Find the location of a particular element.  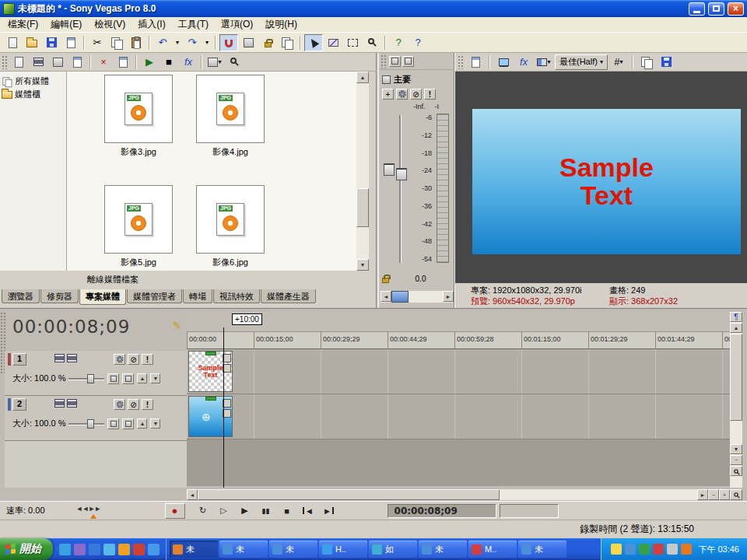

cursor-position-timecode: 00:00:08;09 is located at coordinates (72, 327).